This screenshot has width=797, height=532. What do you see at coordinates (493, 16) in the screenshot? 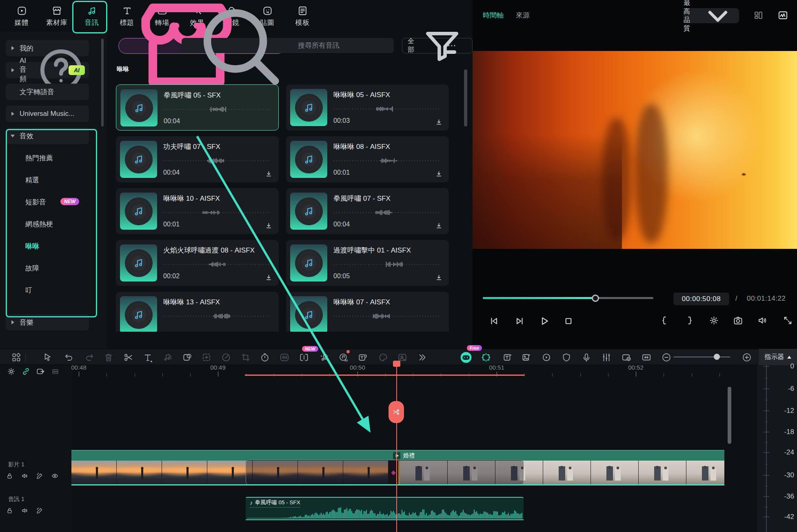
I see `preview-tab-時間軸: 時間軸` at bounding box center [493, 16].